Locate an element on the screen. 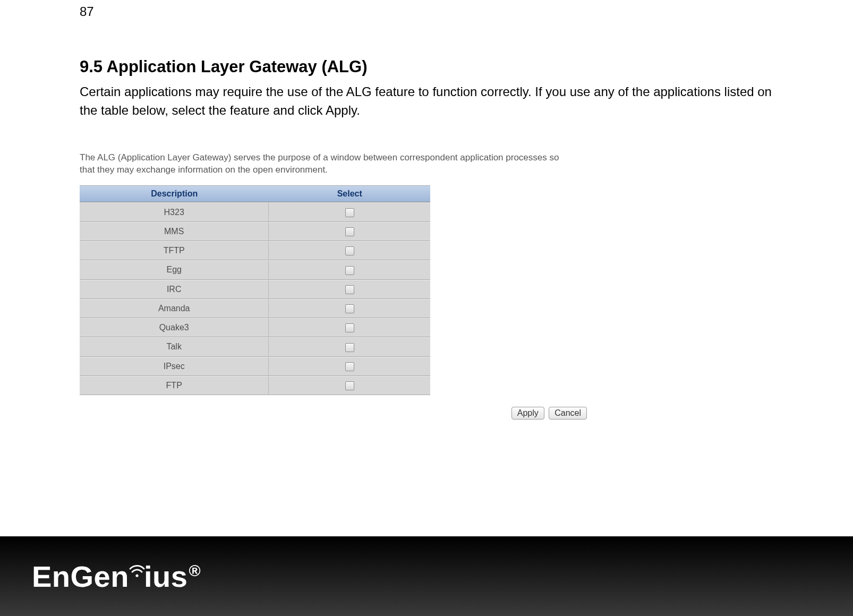 The height and width of the screenshot is (616, 853). page-number: 87 is located at coordinates (426, 12).